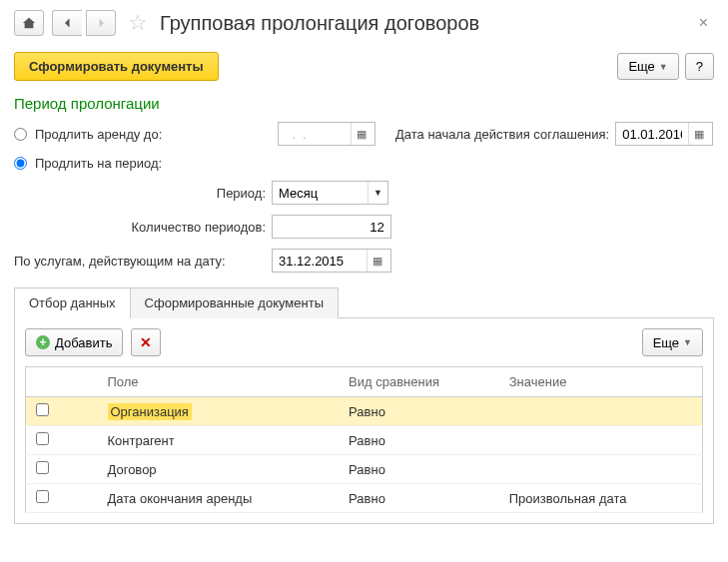  What do you see at coordinates (602, 382) in the screenshot?
I see `col-value: Значение` at bounding box center [602, 382].